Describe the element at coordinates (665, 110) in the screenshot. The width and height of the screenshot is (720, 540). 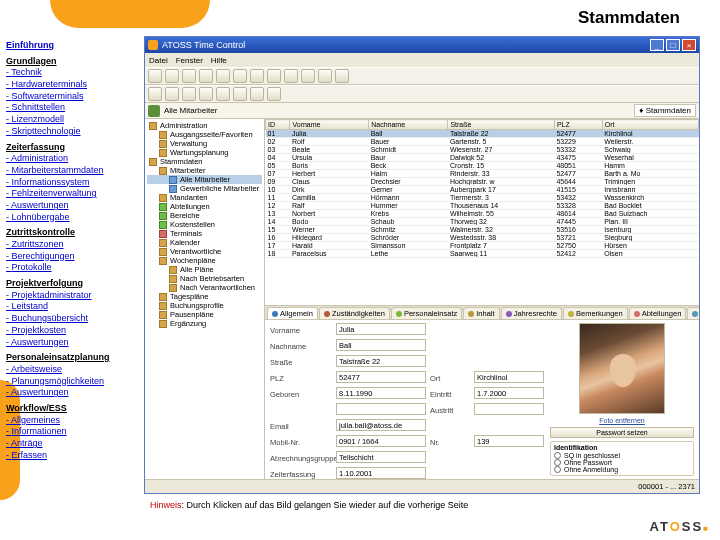
I see `stammdaten-chip: ♦ Stammdaten` at that location.